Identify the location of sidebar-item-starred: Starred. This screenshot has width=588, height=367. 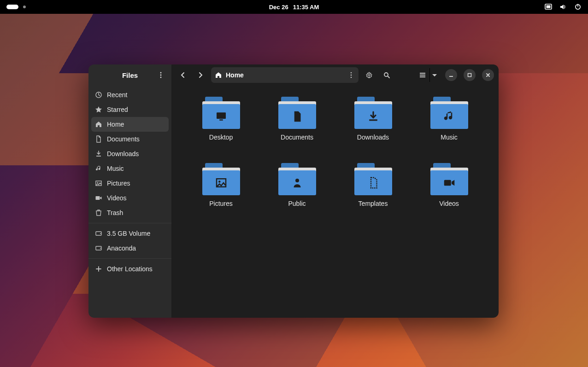
(130, 110).